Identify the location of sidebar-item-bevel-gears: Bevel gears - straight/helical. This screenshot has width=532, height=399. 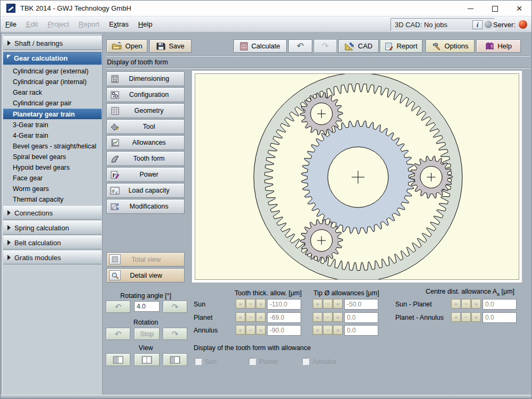
(52, 146).